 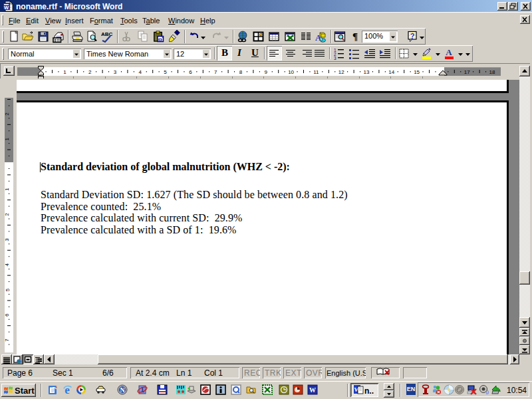 I want to click on svg-text: 17, so click(x=467, y=72).